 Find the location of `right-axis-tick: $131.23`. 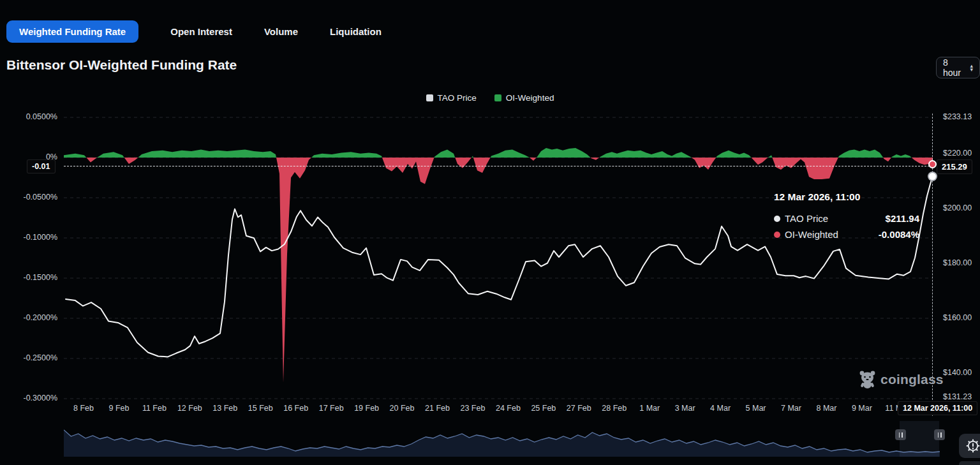

right-axis-tick: $131.23 is located at coordinates (957, 397).